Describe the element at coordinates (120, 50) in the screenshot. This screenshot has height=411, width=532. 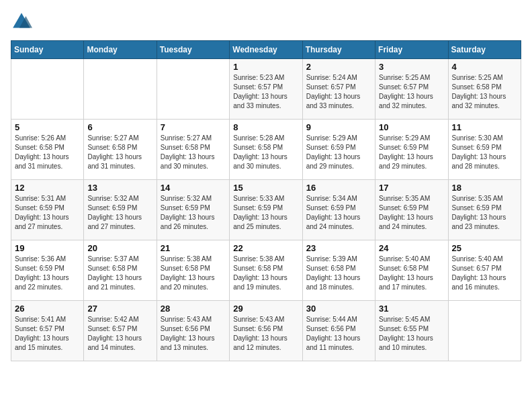
I see `weekday-header: Monday` at that location.